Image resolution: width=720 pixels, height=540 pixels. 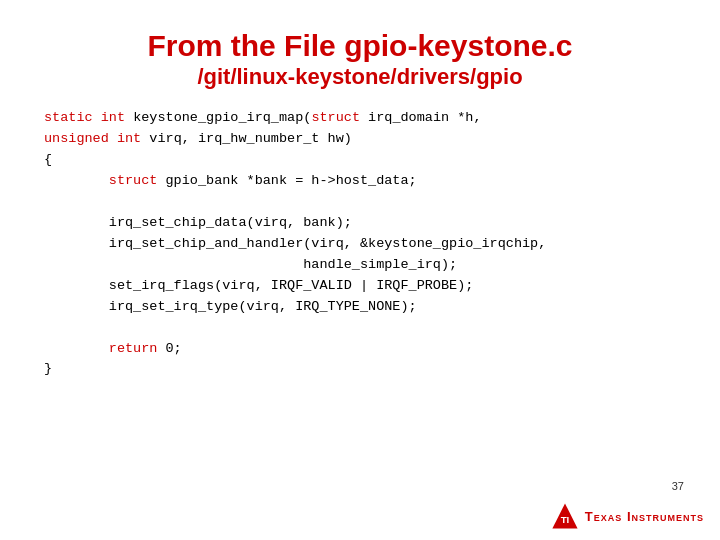 What do you see at coordinates (628, 516) in the screenshot?
I see `footer: TI Texas Instruments` at bounding box center [628, 516].